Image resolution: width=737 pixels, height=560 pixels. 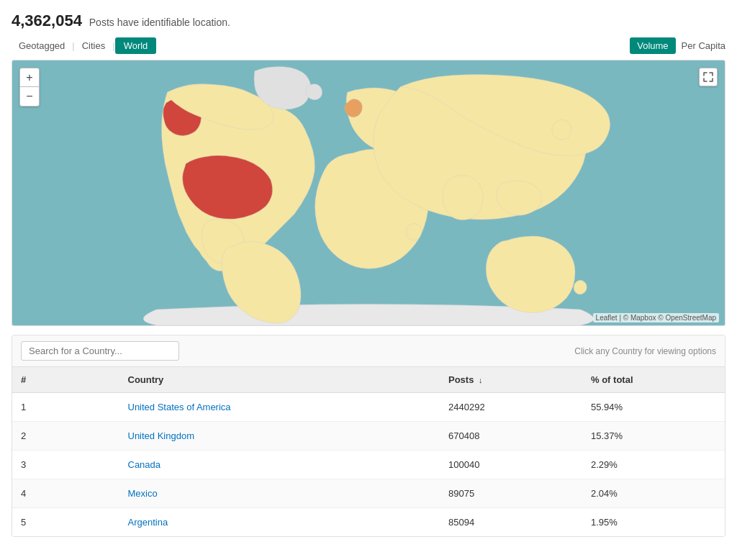 What do you see at coordinates (66, 380) in the screenshot?
I see `col-header-rank: #` at bounding box center [66, 380].